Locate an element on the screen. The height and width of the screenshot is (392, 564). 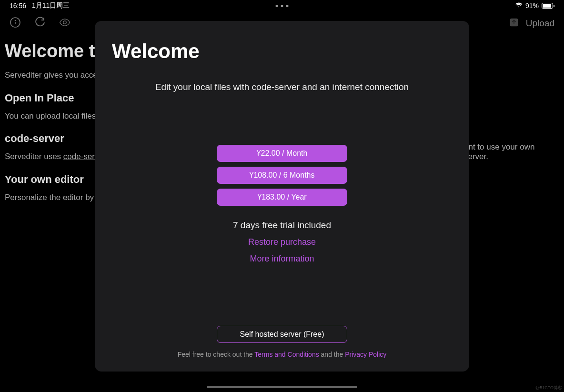
price-month-button: ¥22.00 / Month is located at coordinates (282, 153).